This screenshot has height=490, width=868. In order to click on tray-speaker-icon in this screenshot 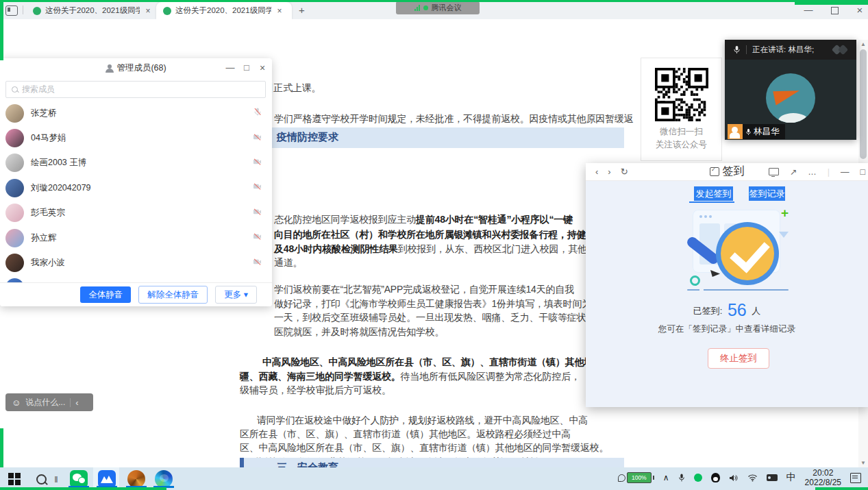, I will do `click(734, 478)`.